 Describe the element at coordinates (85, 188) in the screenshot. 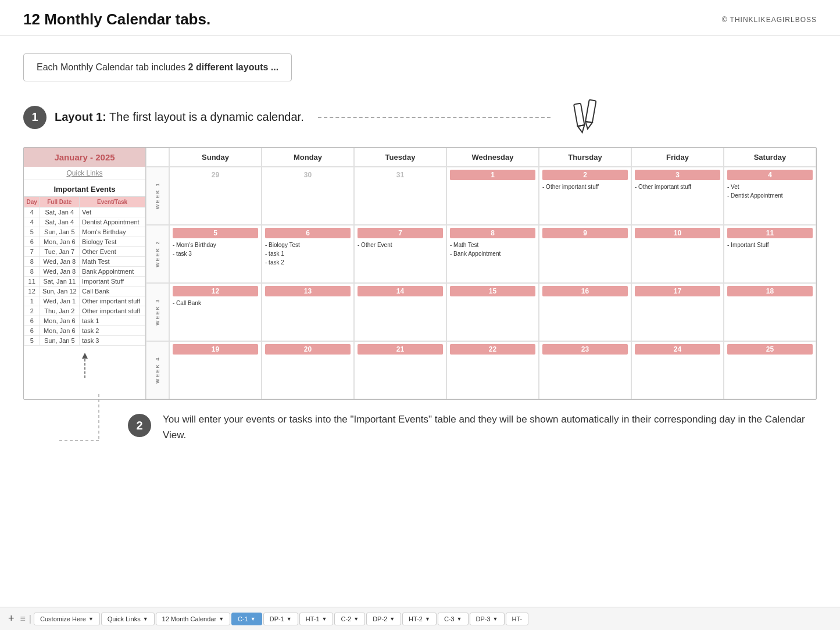

I see `important-events-title: Important Events` at that location.